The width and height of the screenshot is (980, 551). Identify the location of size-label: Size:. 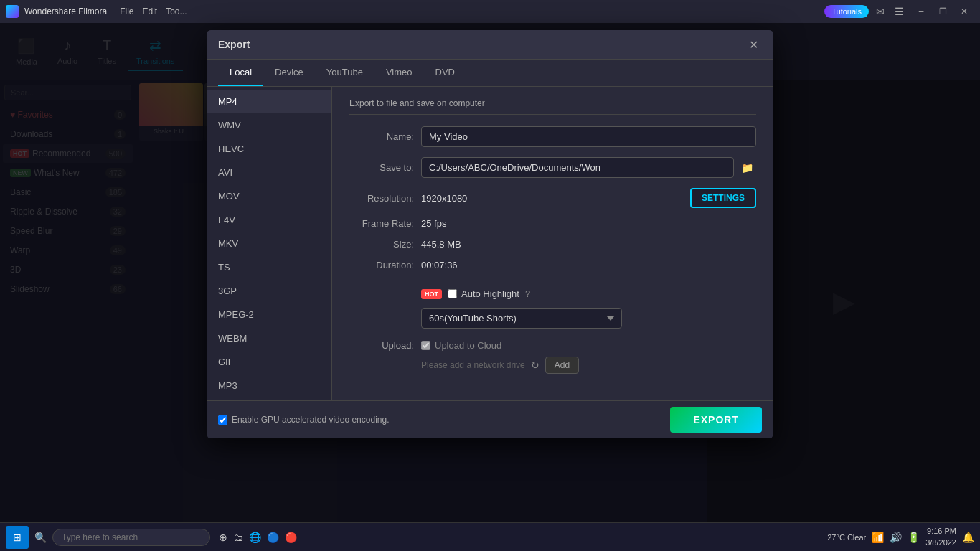
(382, 244).